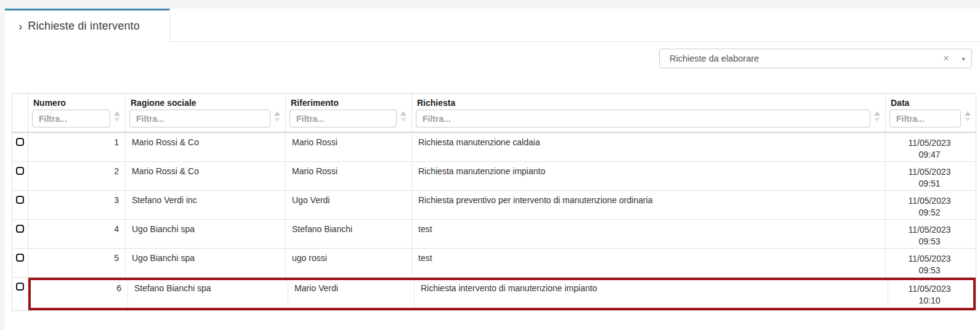 The image size is (980, 330). I want to click on highlight-border: 6 Stefano Bianchi spa Mario Verdi Richie…, so click(502, 294).